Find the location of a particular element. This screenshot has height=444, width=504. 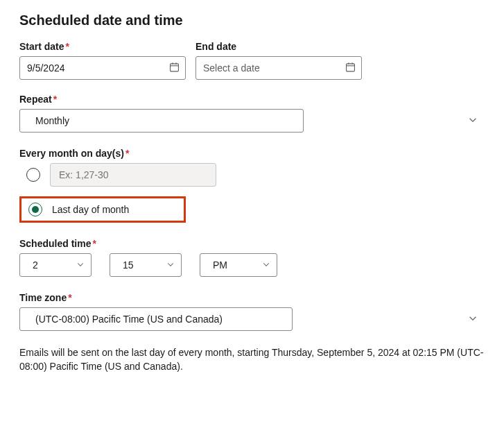

specific-days-radio is located at coordinates (33, 175).